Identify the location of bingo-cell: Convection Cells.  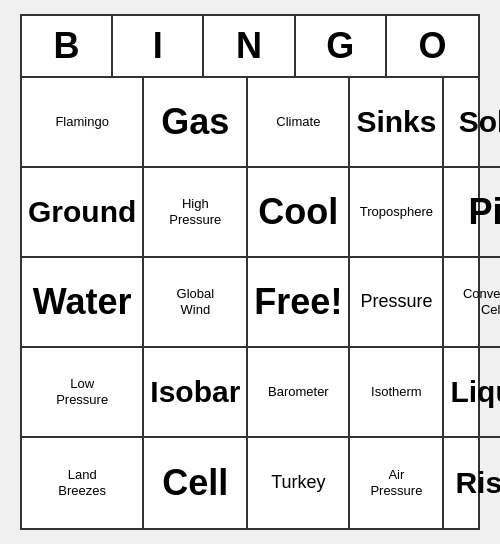
(472, 303).